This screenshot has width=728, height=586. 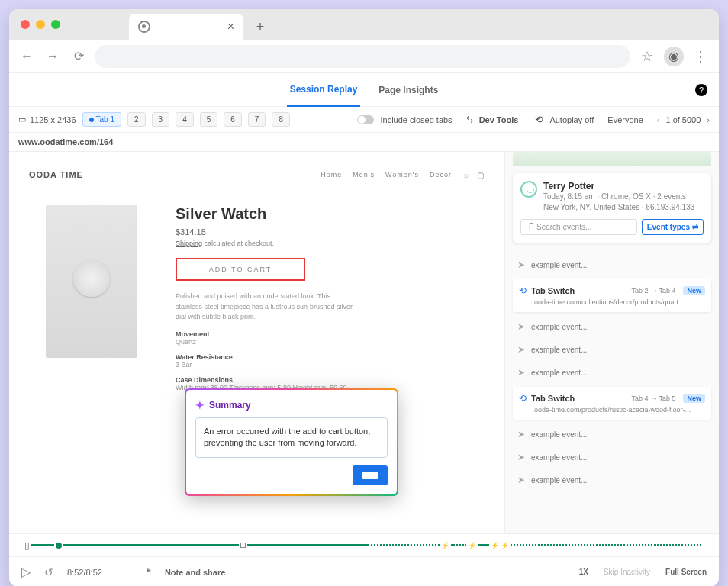 I want to click on playback-speed: 1X, so click(x=584, y=572).